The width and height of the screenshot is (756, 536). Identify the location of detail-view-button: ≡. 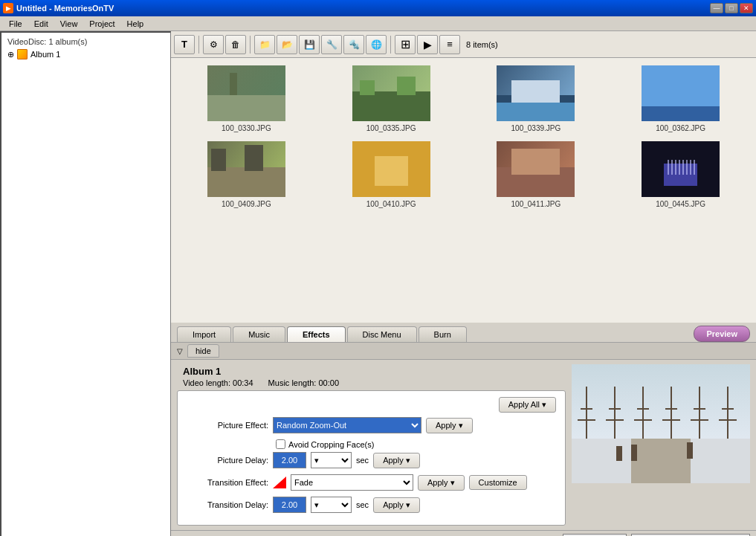
(450, 45).